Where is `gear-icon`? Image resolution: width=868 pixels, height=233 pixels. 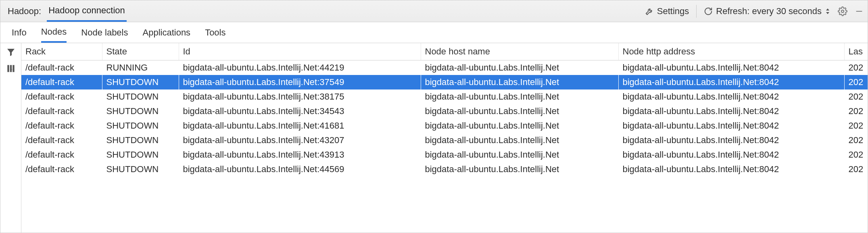
gear-icon is located at coordinates (843, 11).